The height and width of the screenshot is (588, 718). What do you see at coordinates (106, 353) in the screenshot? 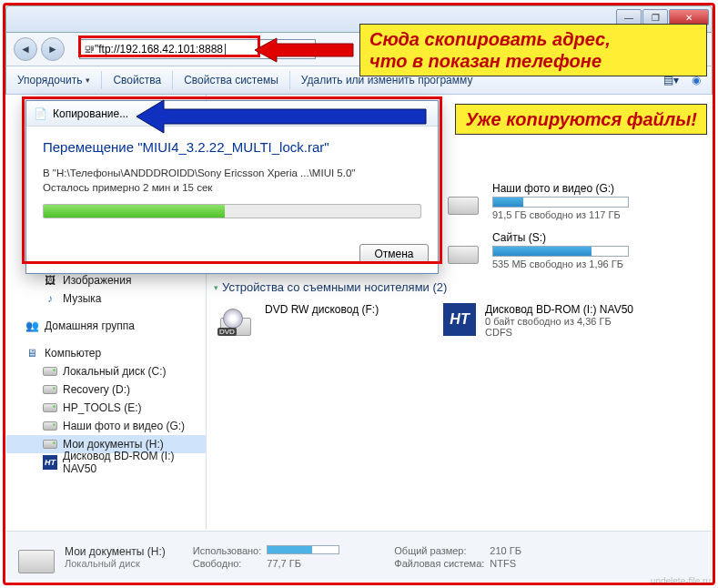
I see `sidebar-computer: 🖥Компьютер` at bounding box center [106, 353].